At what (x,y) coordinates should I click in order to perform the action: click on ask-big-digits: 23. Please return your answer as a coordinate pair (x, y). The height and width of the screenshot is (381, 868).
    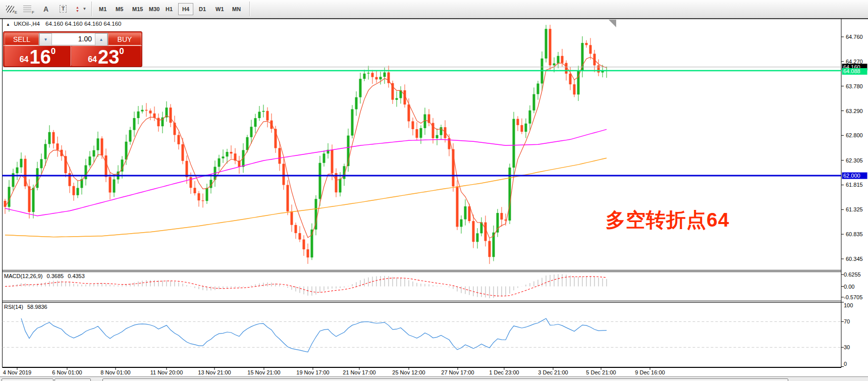
    Looking at the image, I should click on (108, 57).